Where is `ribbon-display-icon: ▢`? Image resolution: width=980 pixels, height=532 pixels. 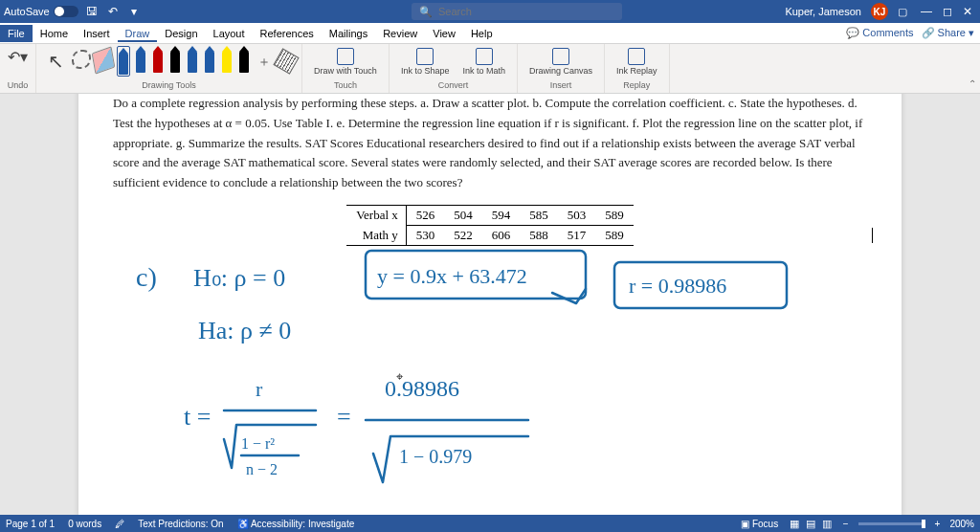
ribbon-display-icon: ▢ is located at coordinates (902, 11).